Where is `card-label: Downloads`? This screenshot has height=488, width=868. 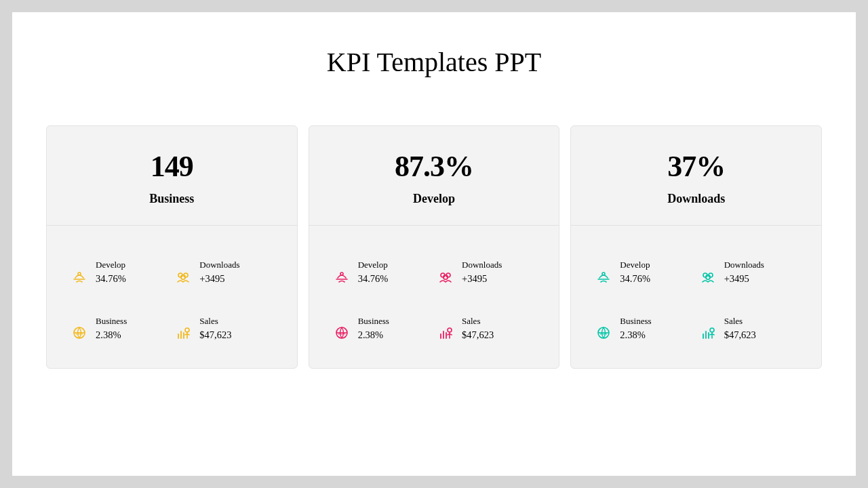
card-label: Downloads is located at coordinates (696, 199).